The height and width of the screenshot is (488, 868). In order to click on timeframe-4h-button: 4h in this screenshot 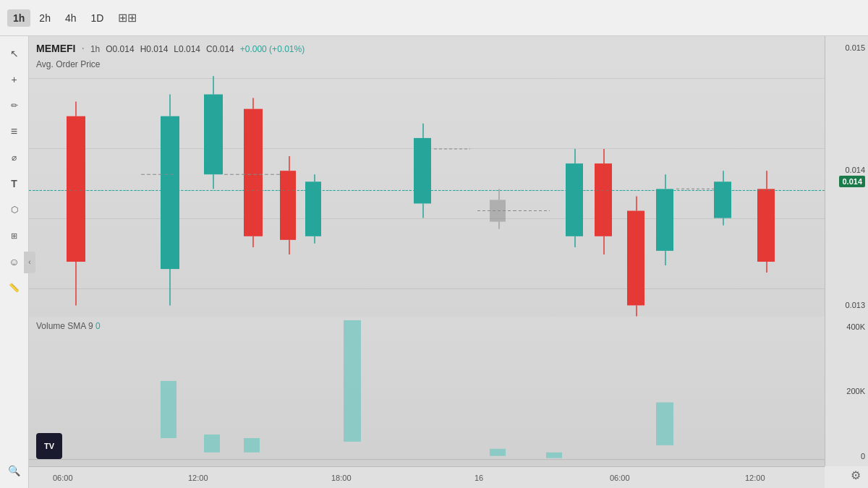, I will do `click(71, 18)`.